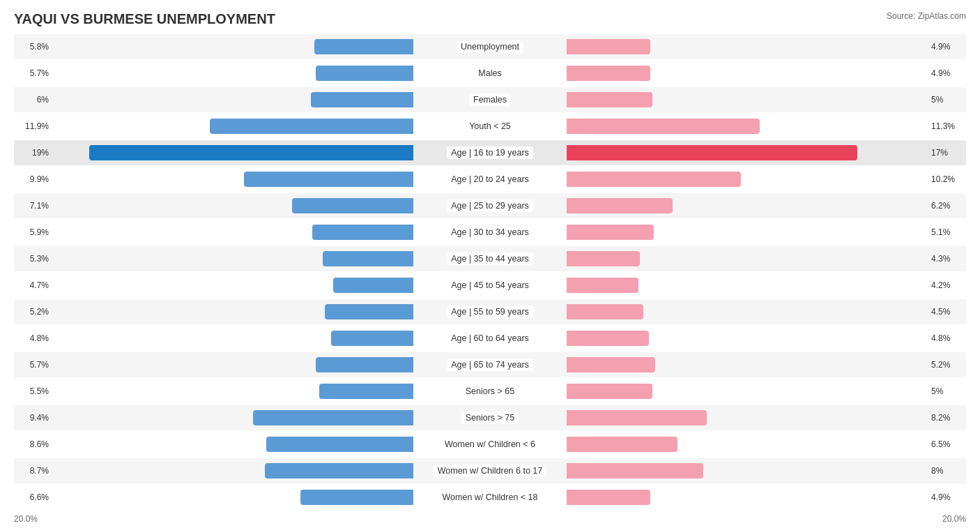  Describe the element at coordinates (31, 338) in the screenshot. I see `left-value: 4.8%` at that location.